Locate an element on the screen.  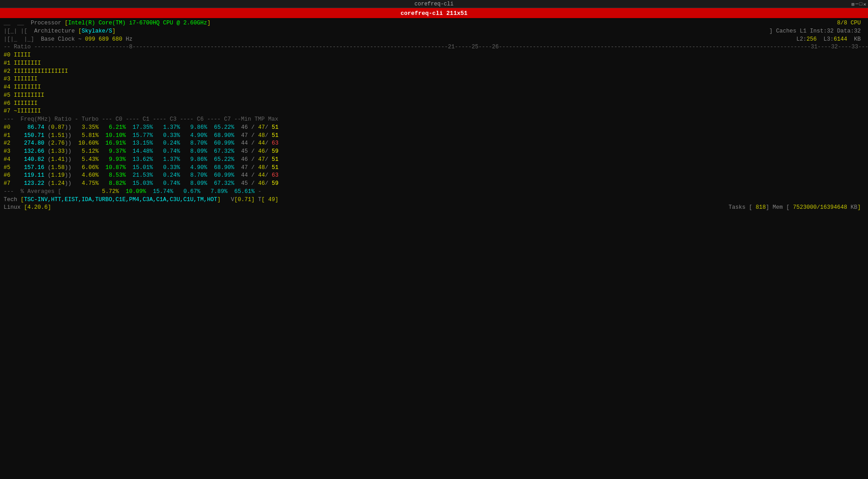
data-row-6: #6 119.11 (1.19)) 4.60% 8.53% 21.53% 0.2… is located at coordinates (434, 176).